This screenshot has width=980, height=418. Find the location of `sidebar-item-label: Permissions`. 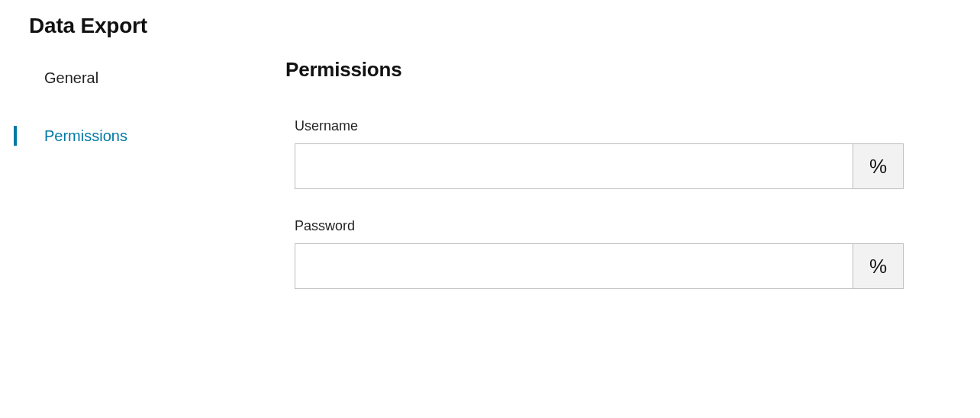

sidebar-item-label: Permissions is located at coordinates (85, 136).